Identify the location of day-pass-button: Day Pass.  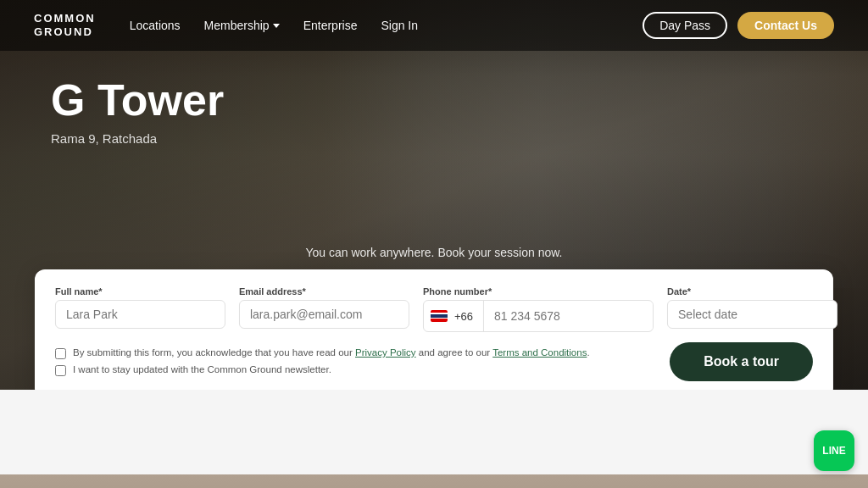
(685, 25).